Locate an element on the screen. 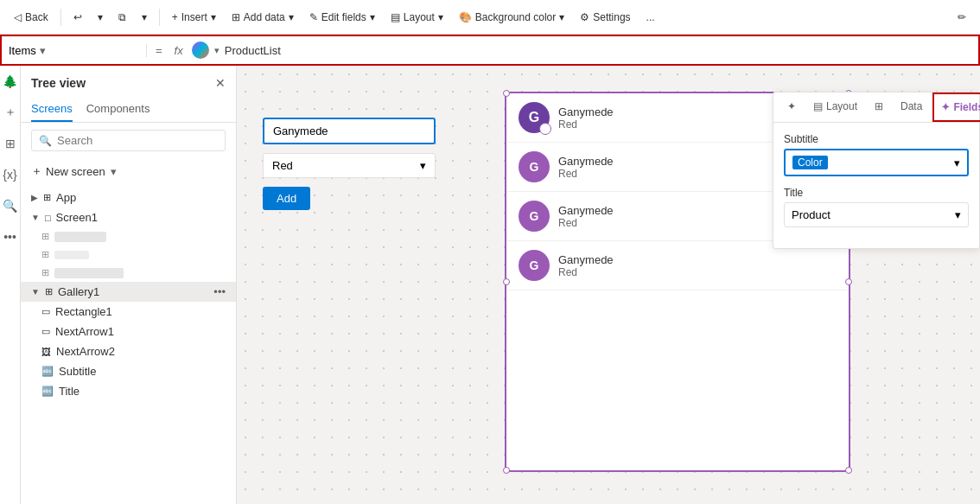 The width and height of the screenshot is (980, 504). screen-icon: □ is located at coordinates (48, 218).